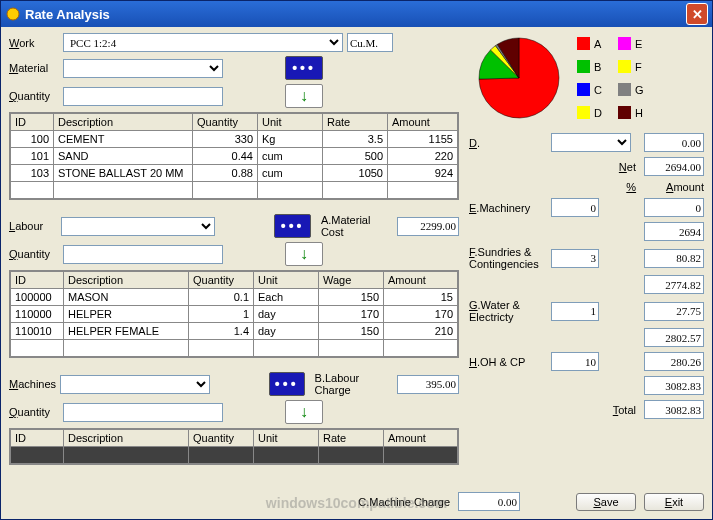  Describe the element at coordinates (610, 78) in the screenshot. I see `chart-legend: AEBFCGDH` at that location.